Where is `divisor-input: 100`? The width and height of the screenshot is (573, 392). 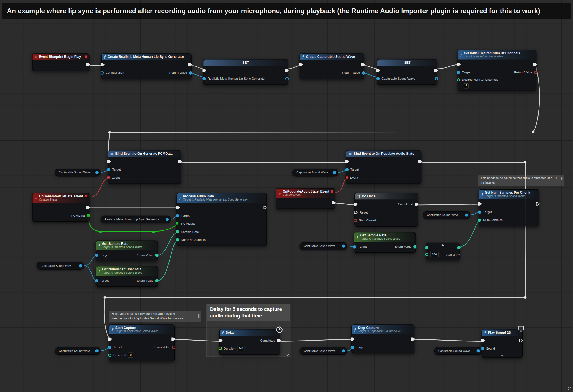 divisor-input: 100 is located at coordinates (434, 255).